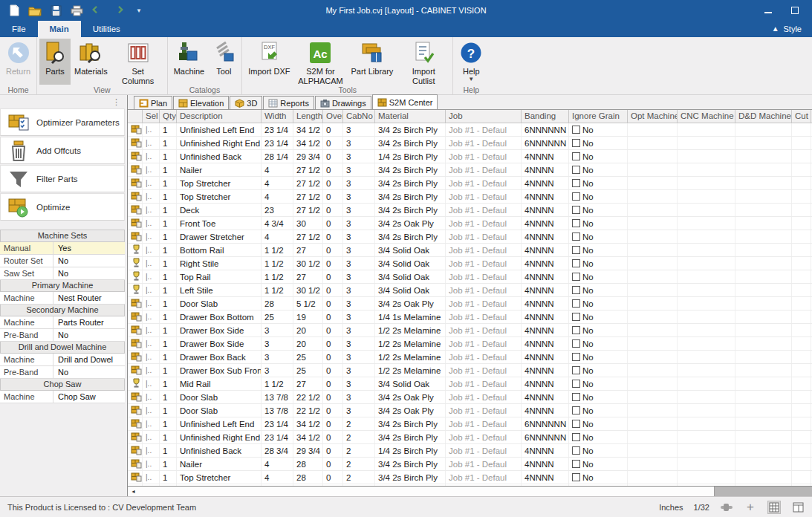 Image resolution: width=812 pixels, height=517 pixels. Describe the element at coordinates (62, 207) in the screenshot. I see `sidebar-action-optimize: Optimize` at that location.